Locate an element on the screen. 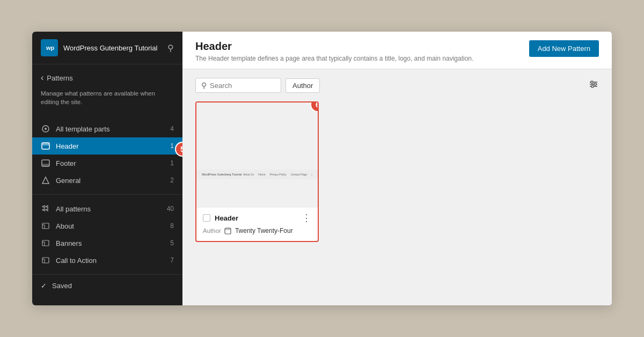 The height and width of the screenshot is (337, 644). sidebar-item-general: General 2 is located at coordinates (107, 180).